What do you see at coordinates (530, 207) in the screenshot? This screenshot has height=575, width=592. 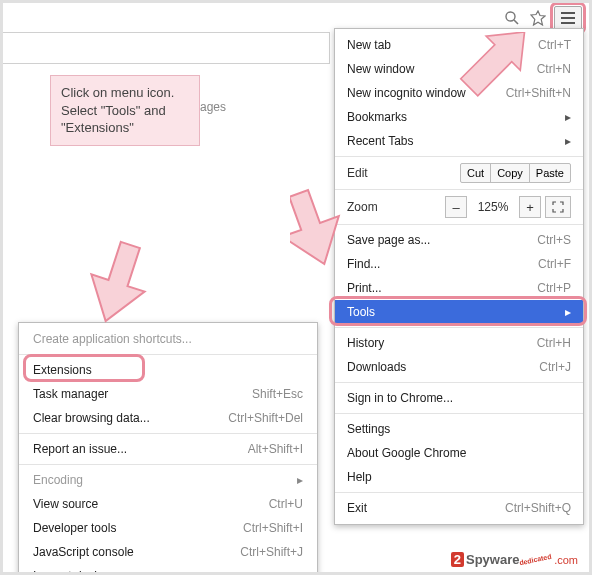 I see `zoom-in-button: +` at bounding box center [530, 207].